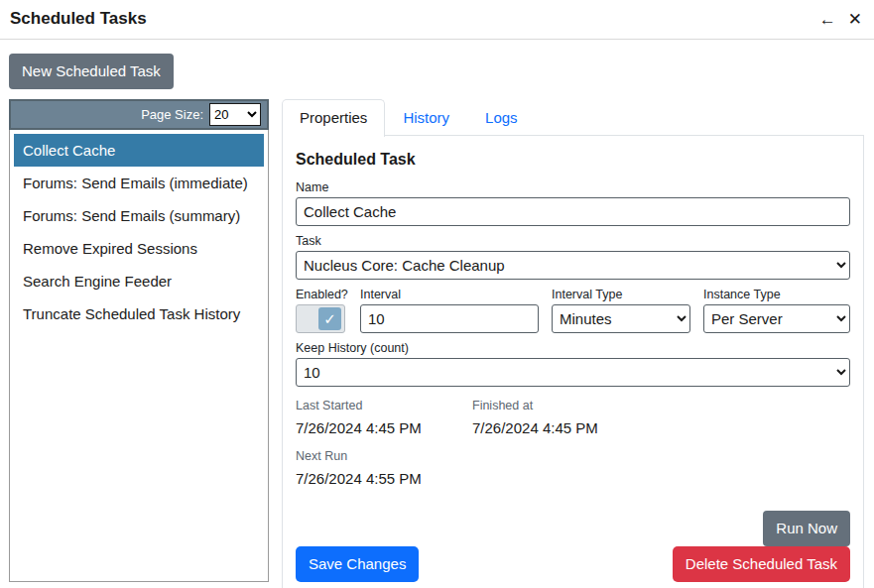  Describe the element at coordinates (573, 306) in the screenshot. I see `interval-row: Enabled? ✓ Interval Interval Type Minute…` at that location.